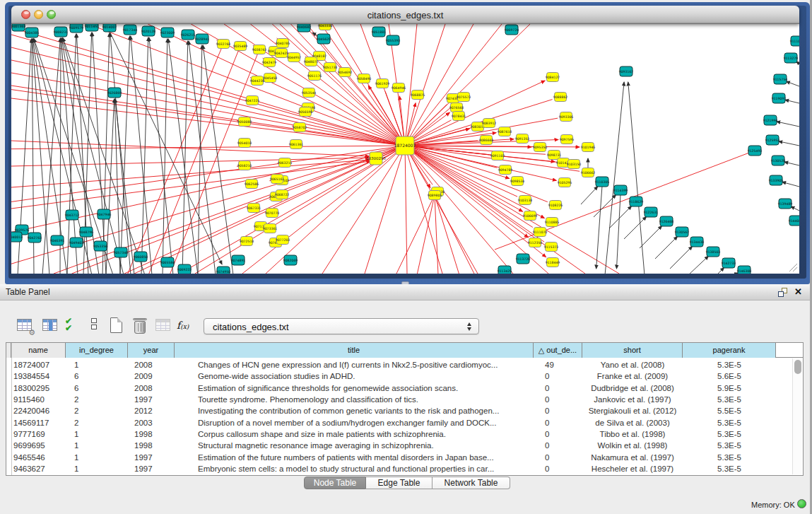 The height and width of the screenshot is (514, 812). Describe the element at coordinates (97, 423) in the screenshot. I see `cell-in_degree: 2` at that location.